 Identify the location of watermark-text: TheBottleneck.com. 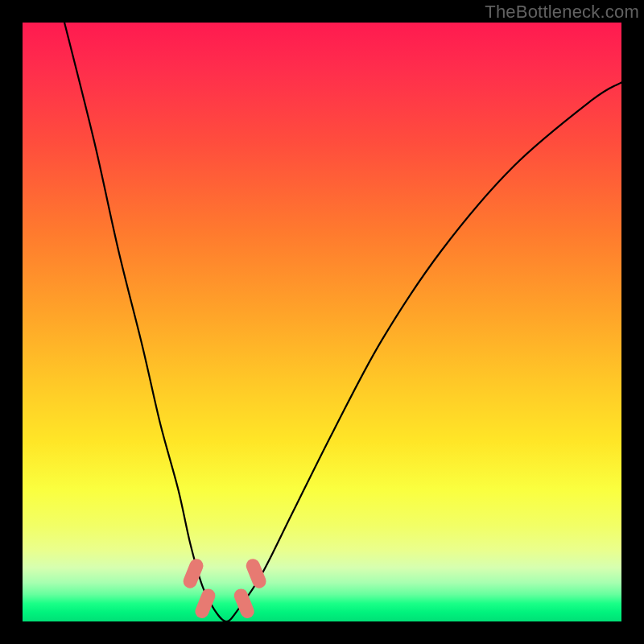
(562, 12).